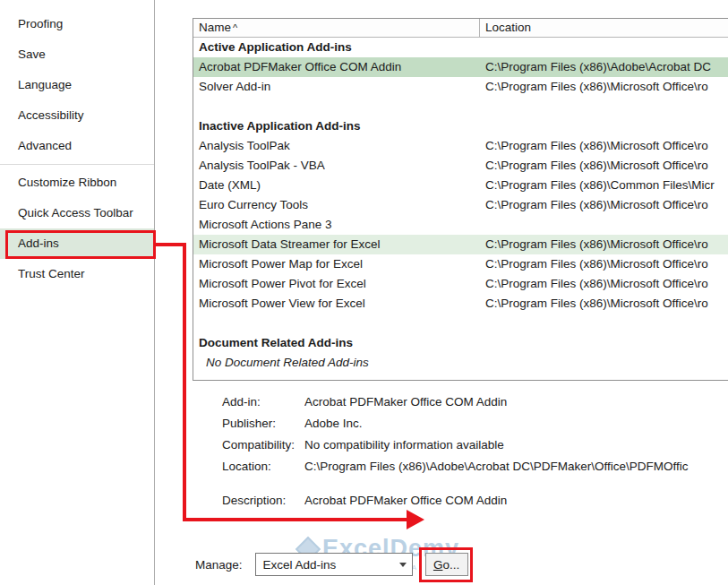 This screenshot has height=585, width=728. I want to click on manage-dropdown: Excel Add-ins, so click(334, 564).